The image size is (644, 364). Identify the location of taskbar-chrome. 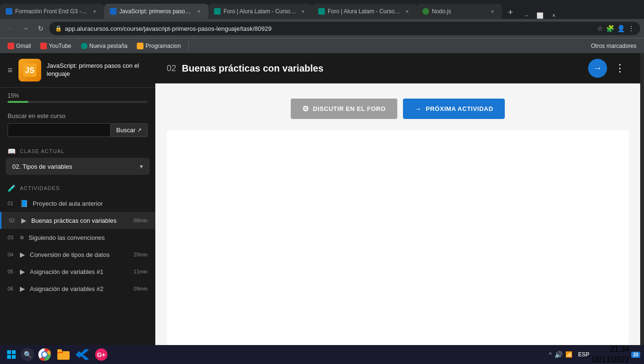
(45, 355).